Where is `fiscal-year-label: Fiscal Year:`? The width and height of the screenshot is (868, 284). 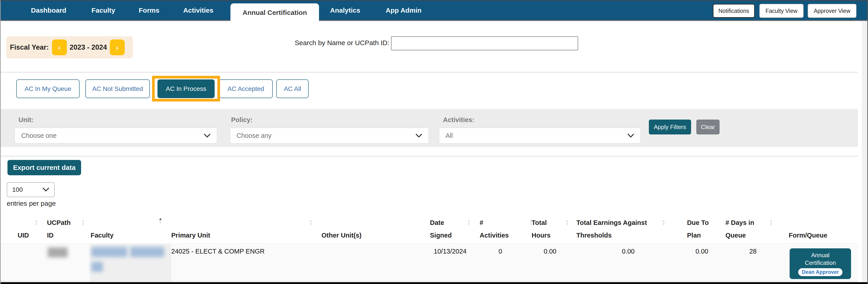
fiscal-year-label: Fiscal Year: is located at coordinates (30, 47).